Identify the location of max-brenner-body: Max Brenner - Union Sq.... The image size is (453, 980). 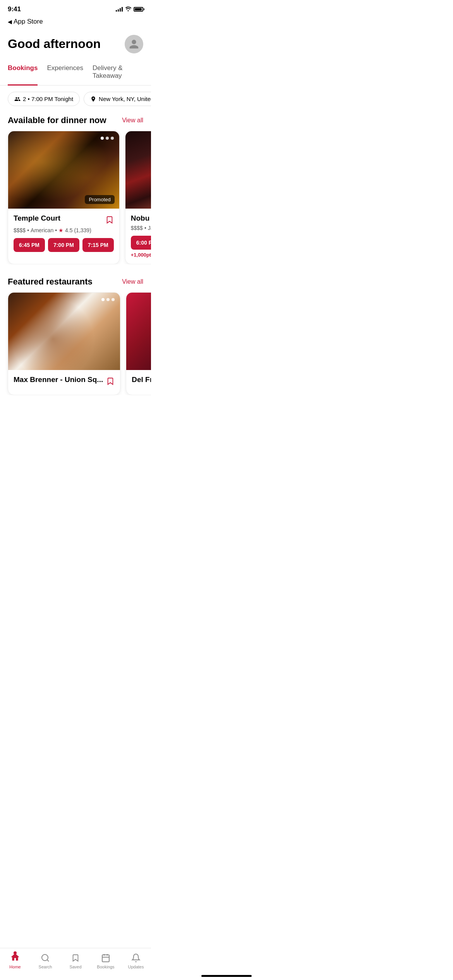
(64, 382).